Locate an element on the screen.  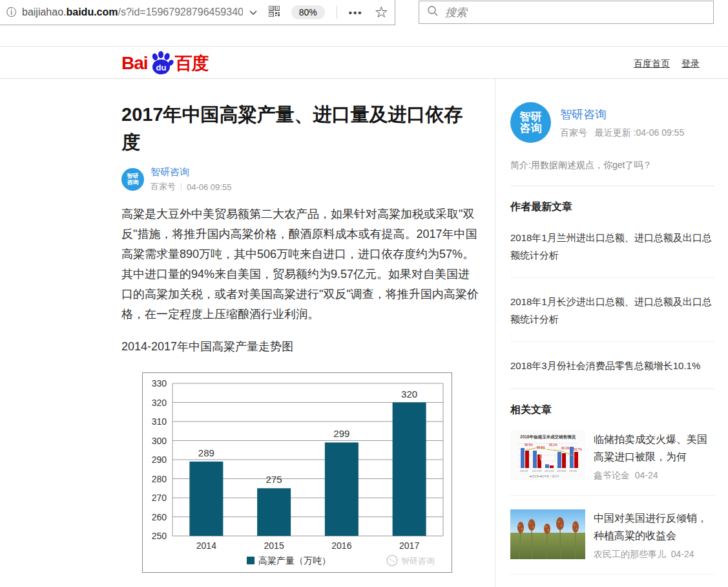
article-author-row: 智研 咨询 智研咨询 百家号 04-06 09:55 is located at coordinates (300, 180).